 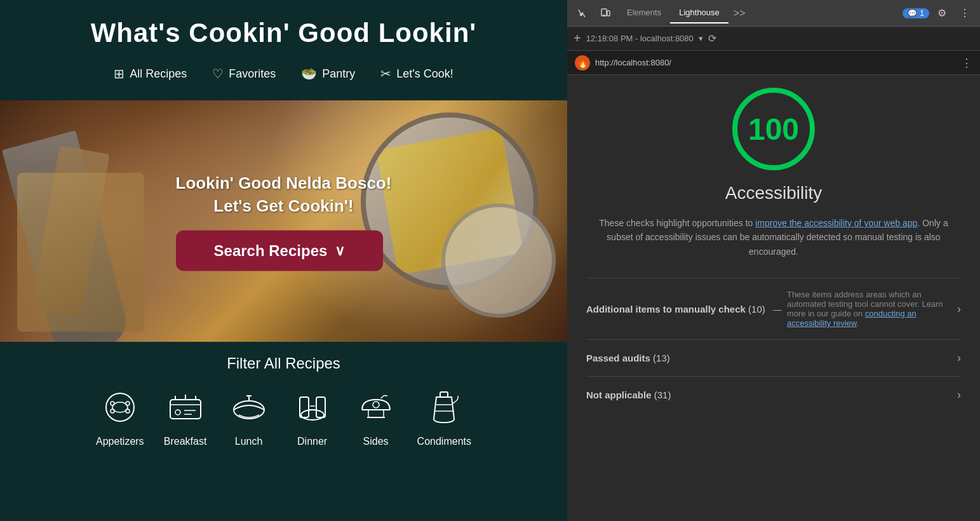 What do you see at coordinates (283, 363) in the screenshot?
I see `filter-title: Filter All Recipes` at bounding box center [283, 363].